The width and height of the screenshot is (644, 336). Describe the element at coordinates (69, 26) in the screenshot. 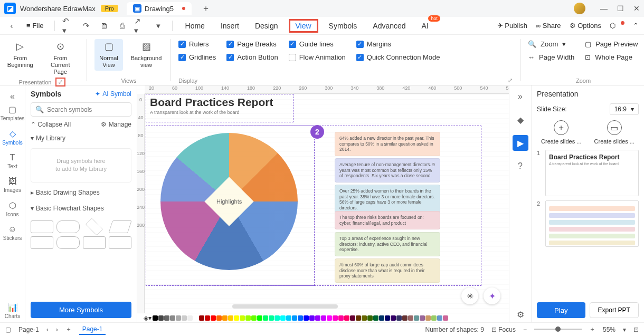

I see `undo-button: ↶ ▾` at that location.